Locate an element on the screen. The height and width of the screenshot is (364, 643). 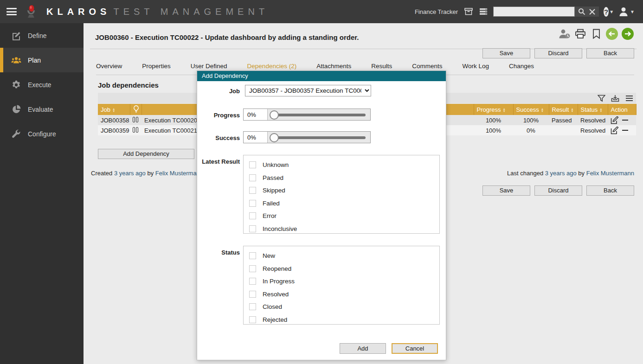
tab-dependencies: Dependencies (2) is located at coordinates (272, 66).